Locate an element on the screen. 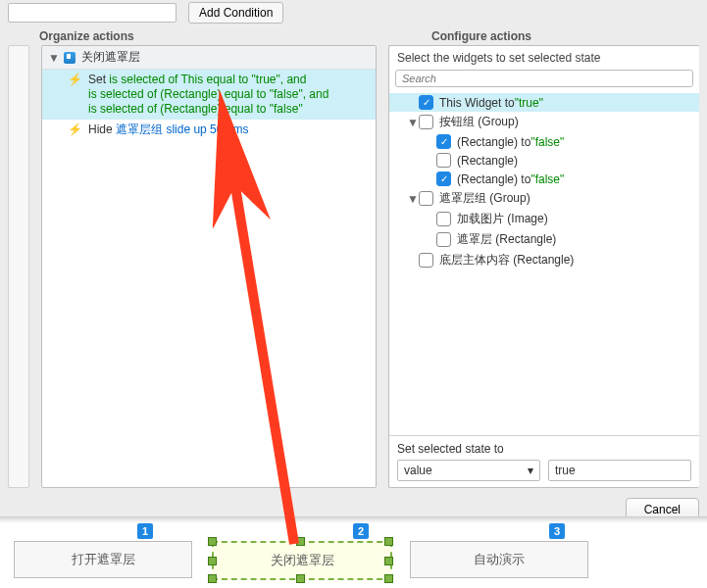 The height and width of the screenshot is (588, 707). tab-open-mask: 打开遮罩层 is located at coordinates (103, 560).